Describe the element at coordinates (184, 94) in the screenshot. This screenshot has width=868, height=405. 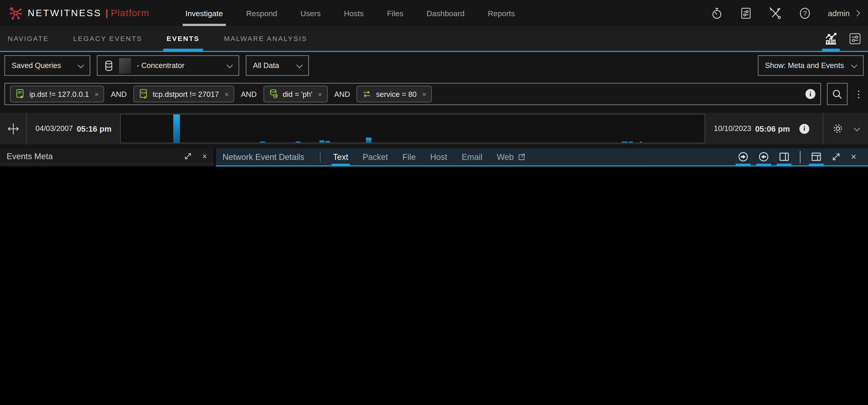
I see `filter-pill-tcp-dstport: TCP tcp.dstport != 27017 ×` at that location.